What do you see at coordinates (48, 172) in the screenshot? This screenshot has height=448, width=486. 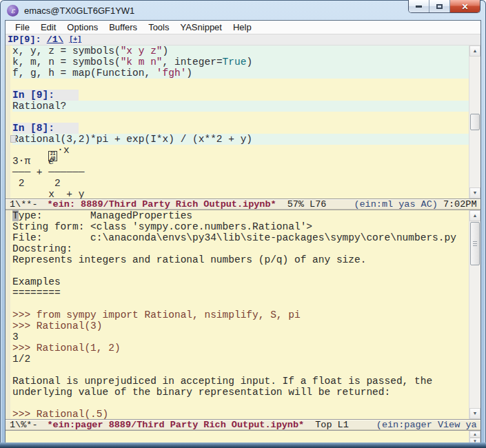 I see `code-segment-code: ─── + ──────` at bounding box center [48, 172].